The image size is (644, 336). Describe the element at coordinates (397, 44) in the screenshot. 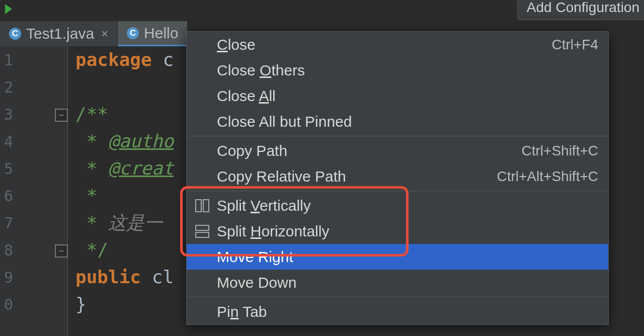

I see `menu-close: Close Ctrl+F4` at that location.